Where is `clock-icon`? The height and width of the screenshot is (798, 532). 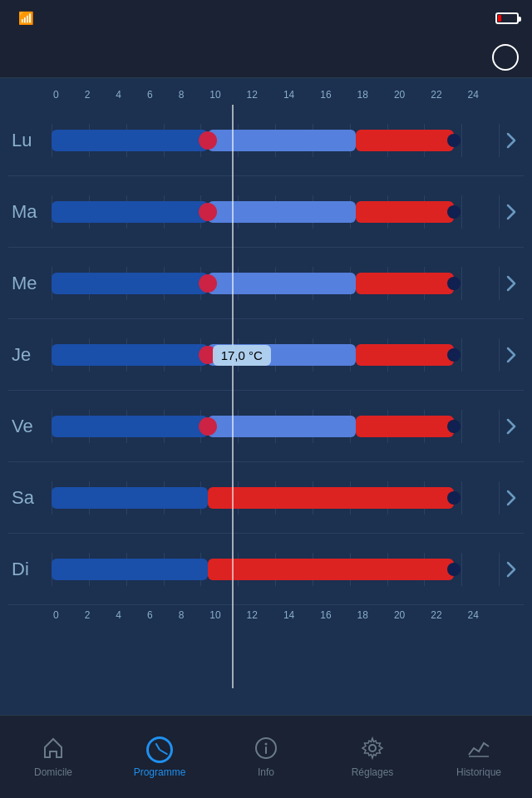 clock-icon is located at coordinates (160, 750).